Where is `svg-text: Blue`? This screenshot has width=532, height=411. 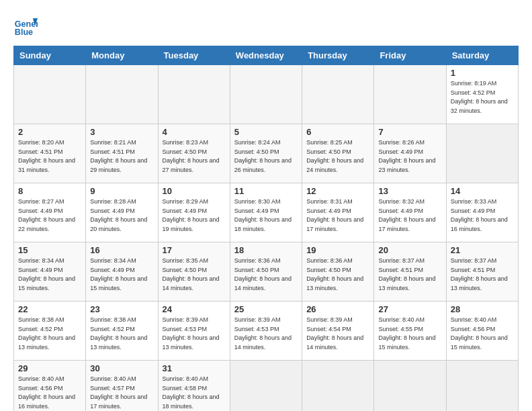 svg-text: Blue is located at coordinates (24, 32).